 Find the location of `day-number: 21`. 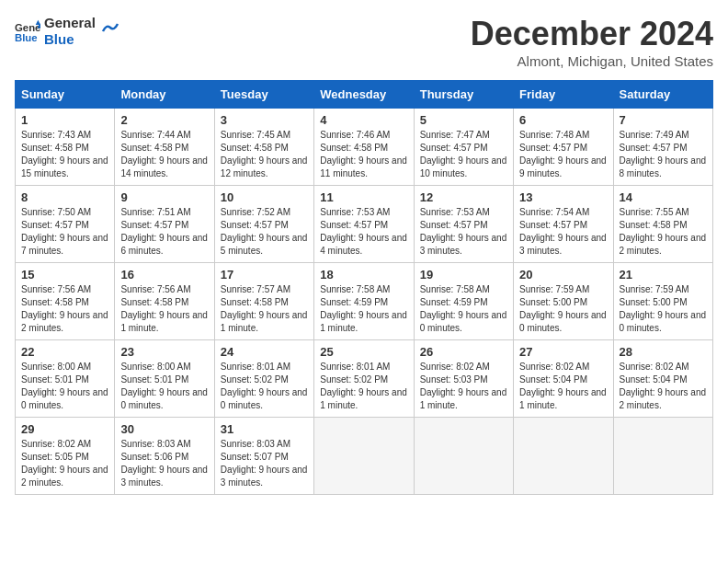

day-number: 21 is located at coordinates (664, 274).